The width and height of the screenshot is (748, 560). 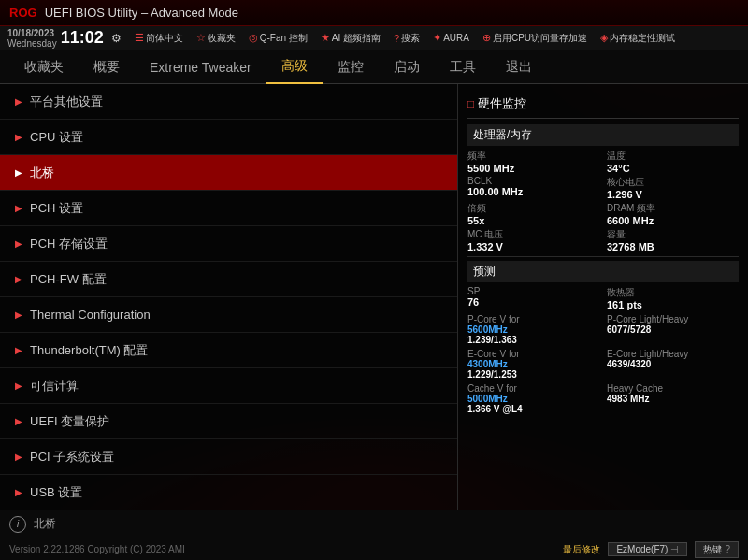 I want to click on toolbar-favorites: ☆ 收藏夹, so click(x=216, y=38).